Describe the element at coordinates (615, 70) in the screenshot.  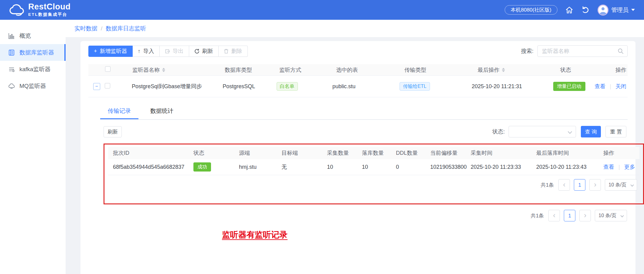
I see `col-actions: 操作` at that location.